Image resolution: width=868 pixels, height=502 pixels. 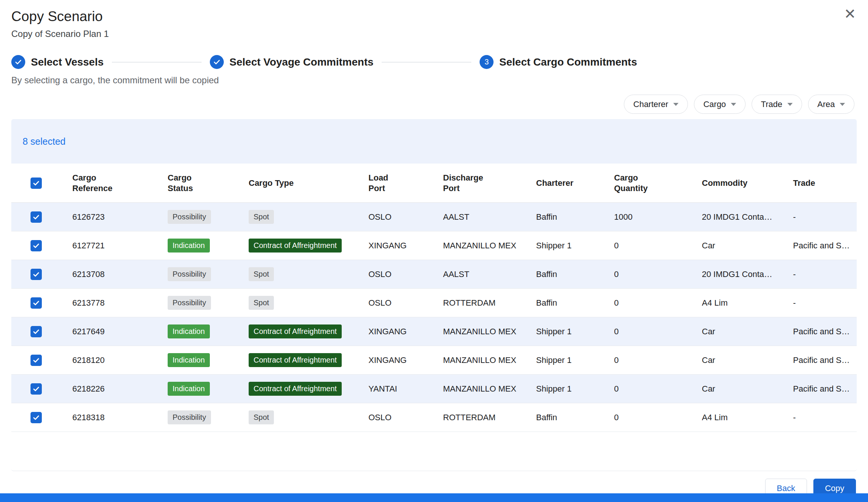 What do you see at coordinates (720, 104) in the screenshot?
I see `filter-cargo: Cargo` at bounding box center [720, 104].